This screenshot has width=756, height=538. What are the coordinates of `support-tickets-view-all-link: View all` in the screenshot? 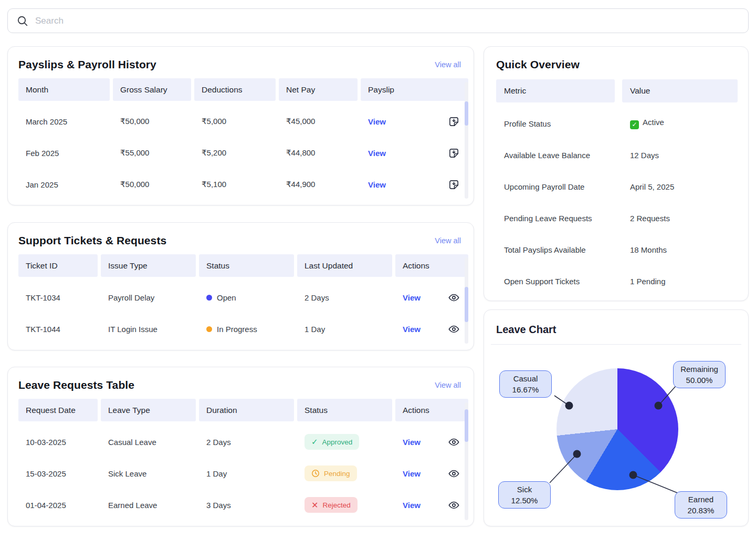 It's located at (448, 241).